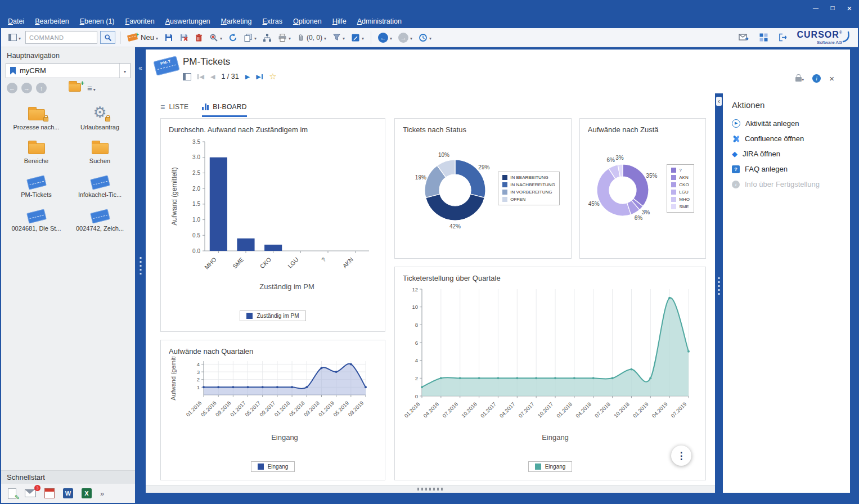  Describe the element at coordinates (831, 79) in the screenshot. I see `close-view-button` at that location.